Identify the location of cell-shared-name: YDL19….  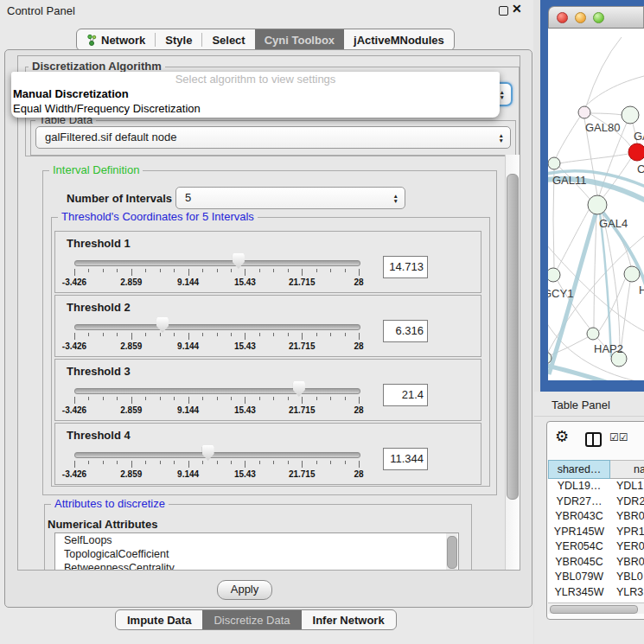
(579, 487).